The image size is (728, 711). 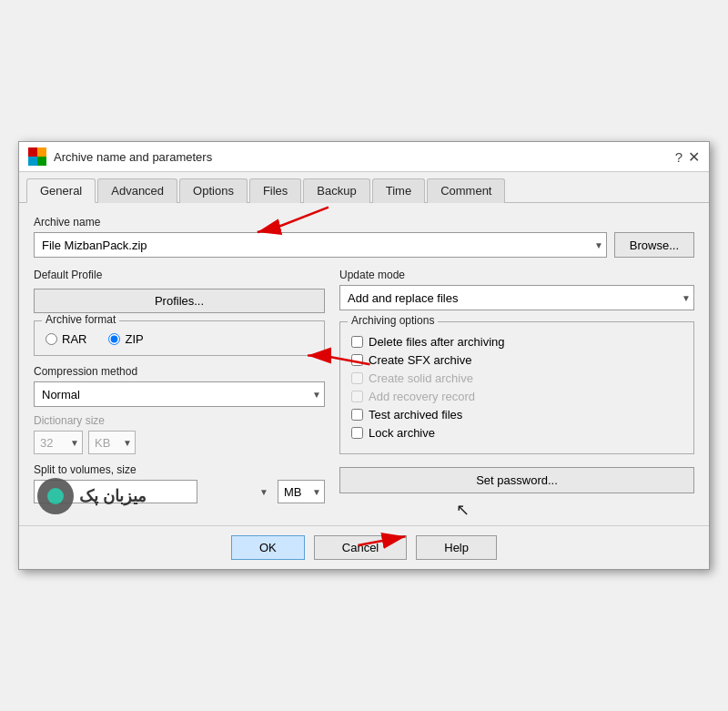 What do you see at coordinates (58, 442) in the screenshot?
I see `dictionary-size-select: 32 64 128` at bounding box center [58, 442].